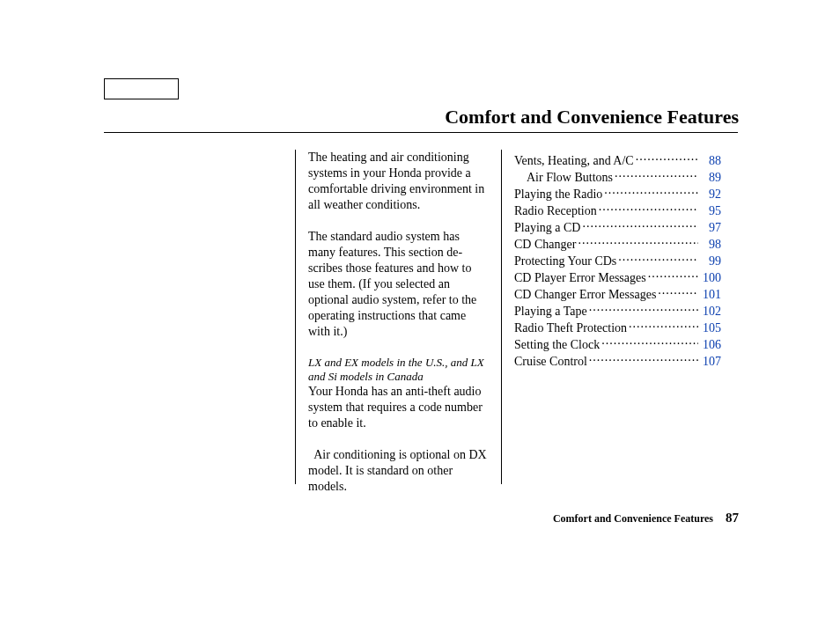 The width and height of the screenshot is (840, 625). Describe the element at coordinates (551, 362) in the screenshot. I see `toc-entry-label: Cruise Control` at that location.